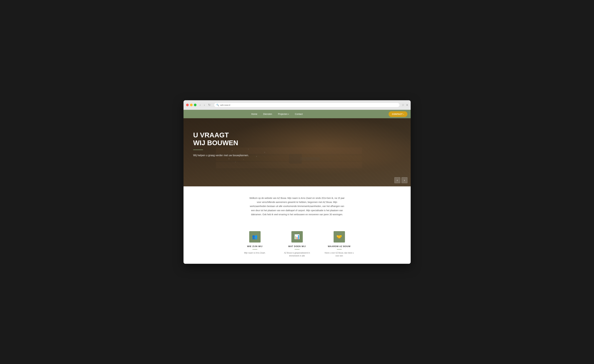 The width and height of the screenshot is (594, 364). I want to click on handshake-icon: 🤝, so click(339, 237).